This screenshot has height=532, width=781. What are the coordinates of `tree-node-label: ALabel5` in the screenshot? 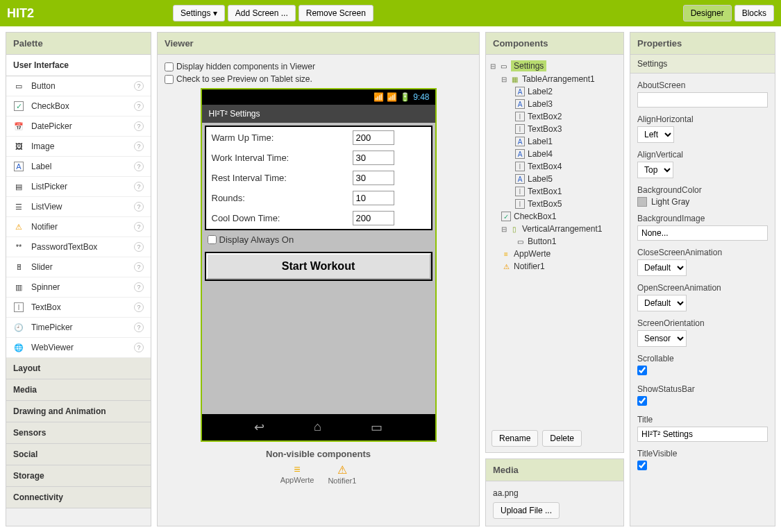 It's located at (555, 179).